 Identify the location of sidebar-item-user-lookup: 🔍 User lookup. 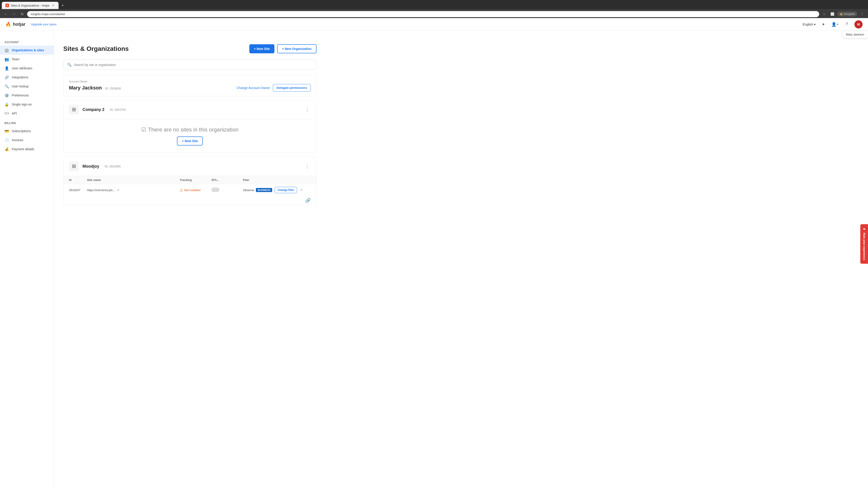
(27, 86).